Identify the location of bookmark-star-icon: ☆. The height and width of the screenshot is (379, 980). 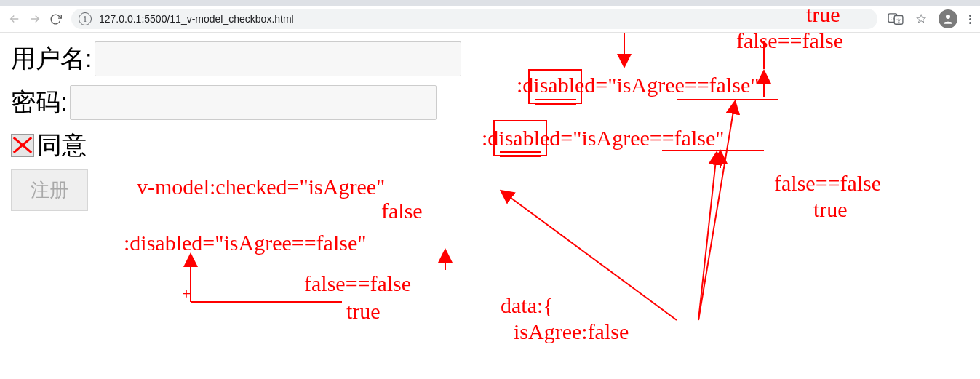
(921, 19).